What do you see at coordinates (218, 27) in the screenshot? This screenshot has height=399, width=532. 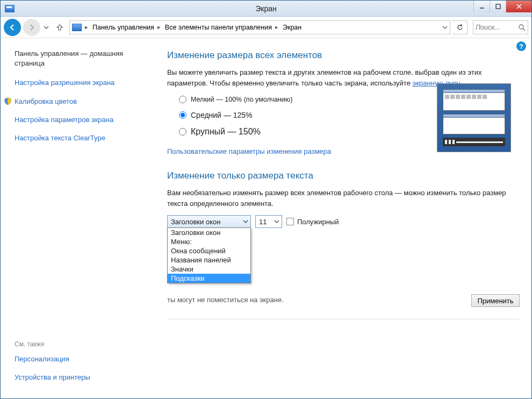 I see `breadcrumb-item: Все элементы панели управления` at bounding box center [218, 27].